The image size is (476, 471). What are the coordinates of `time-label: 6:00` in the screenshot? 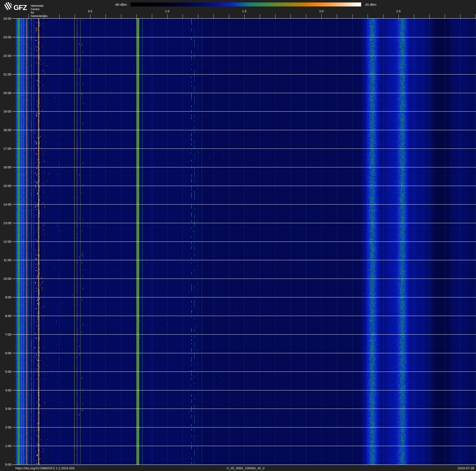 It's located at (6, 353).